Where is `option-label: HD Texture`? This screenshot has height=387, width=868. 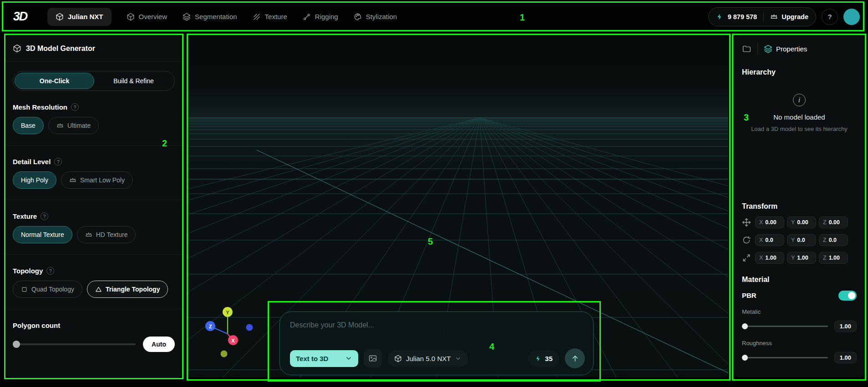
option-label: HD Texture is located at coordinates (112, 235).